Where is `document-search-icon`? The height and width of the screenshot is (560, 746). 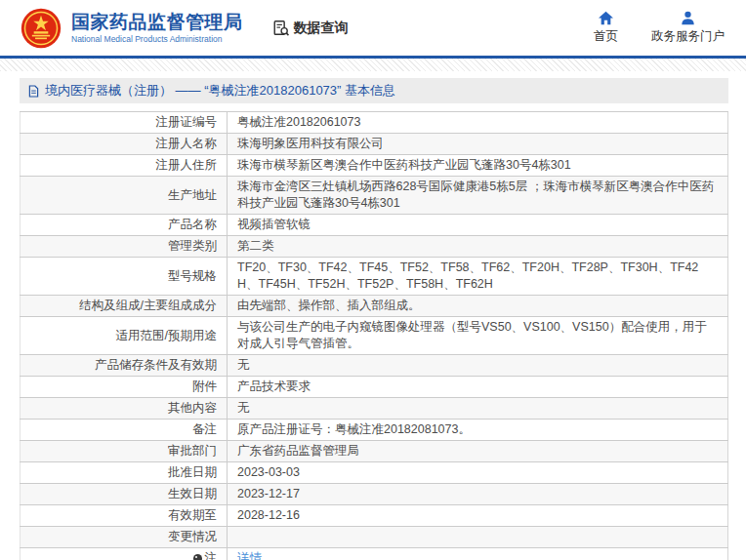
document-search-icon is located at coordinates (281, 28).